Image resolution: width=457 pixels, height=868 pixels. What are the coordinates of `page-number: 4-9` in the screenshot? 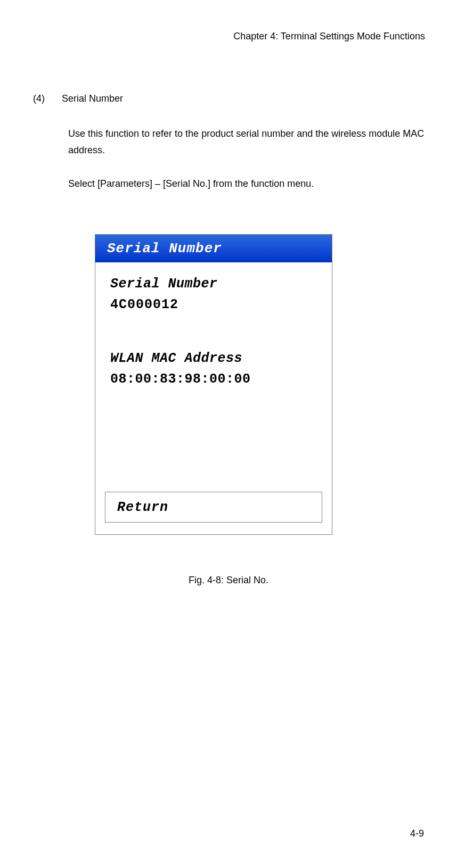 It's located at (417, 833).